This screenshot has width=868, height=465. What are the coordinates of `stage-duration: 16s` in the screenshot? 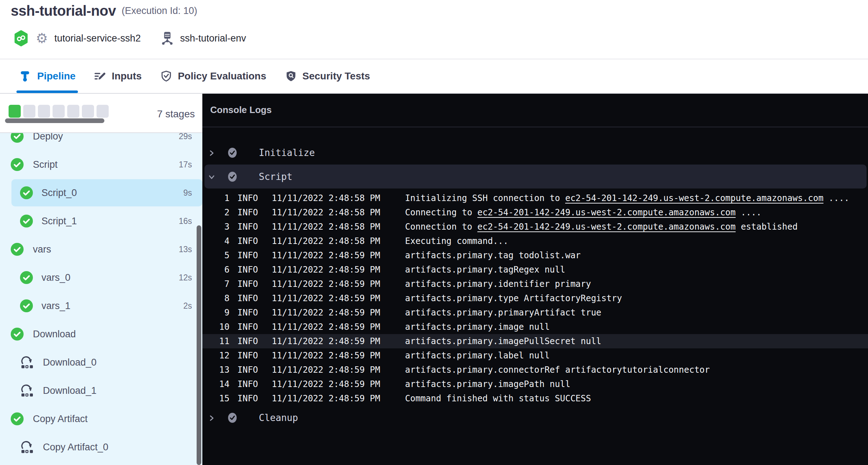 It's located at (185, 221).